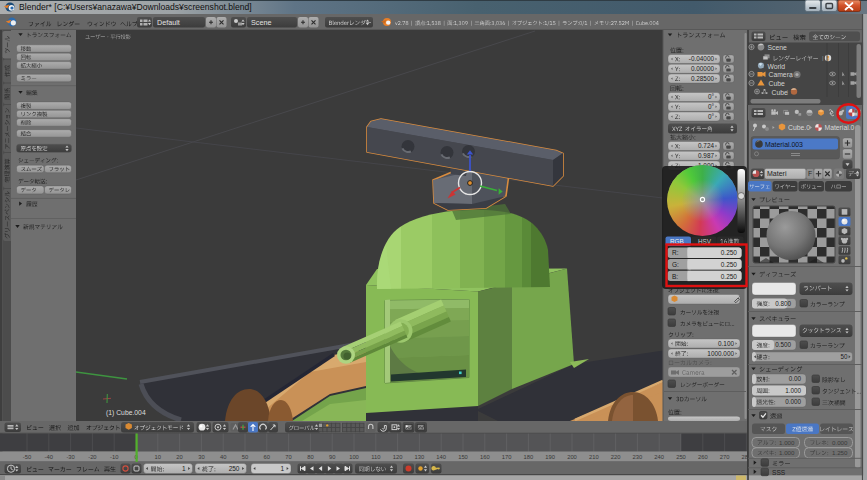 This screenshot has width=867, height=480. What do you see at coordinates (420, 457) in the screenshot?
I see `svg-text: 130` at bounding box center [420, 457].